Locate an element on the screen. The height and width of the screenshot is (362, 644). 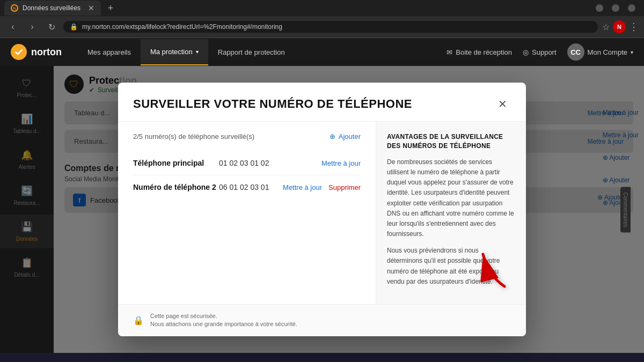
bookmark-icon: ☆ is located at coordinates (606, 27).